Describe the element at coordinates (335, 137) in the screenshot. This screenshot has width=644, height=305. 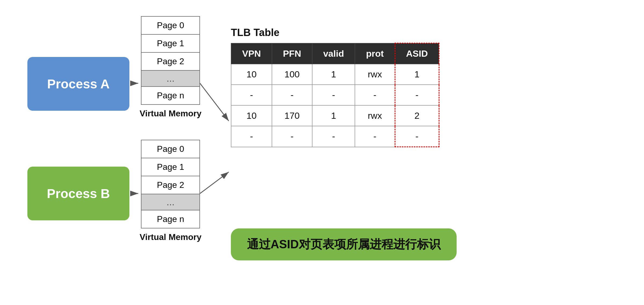
I see `tlb-row-4: - - - - -` at that location.